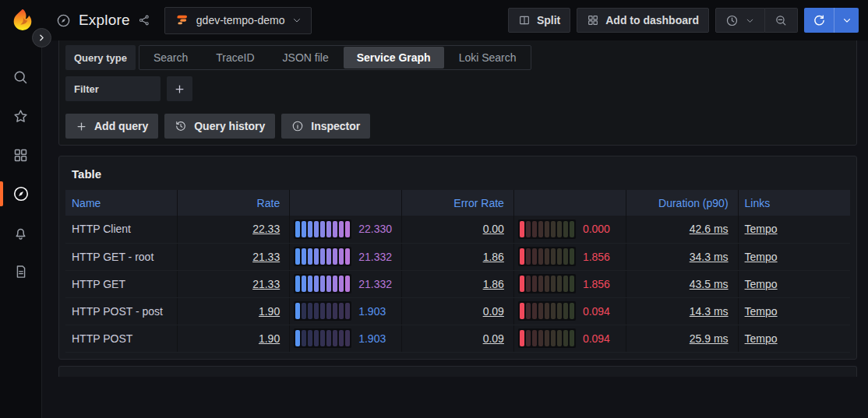 This screenshot has width=868, height=418. Describe the element at coordinates (682, 202) in the screenshot. I see `column-header-duration-p90: Duration (p90)` at that location.